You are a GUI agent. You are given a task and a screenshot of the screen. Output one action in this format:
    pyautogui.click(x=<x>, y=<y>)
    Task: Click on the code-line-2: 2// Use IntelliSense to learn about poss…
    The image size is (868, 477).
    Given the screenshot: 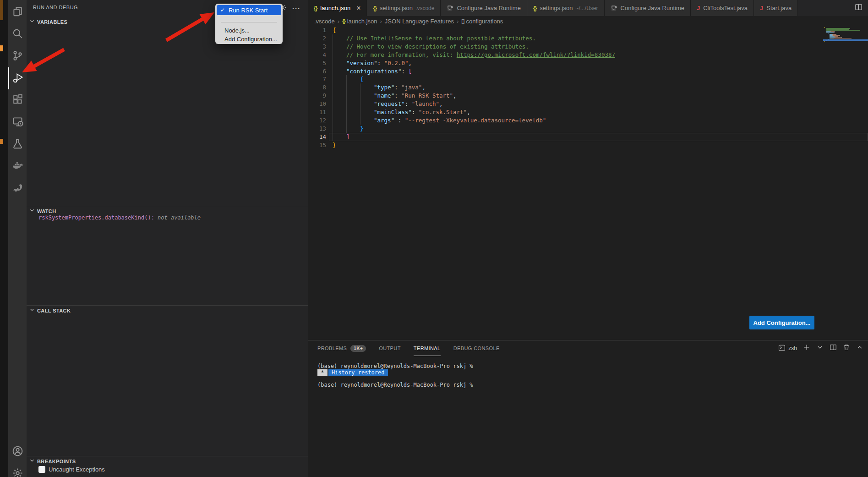 What is the action you would take?
    pyautogui.click(x=588, y=38)
    